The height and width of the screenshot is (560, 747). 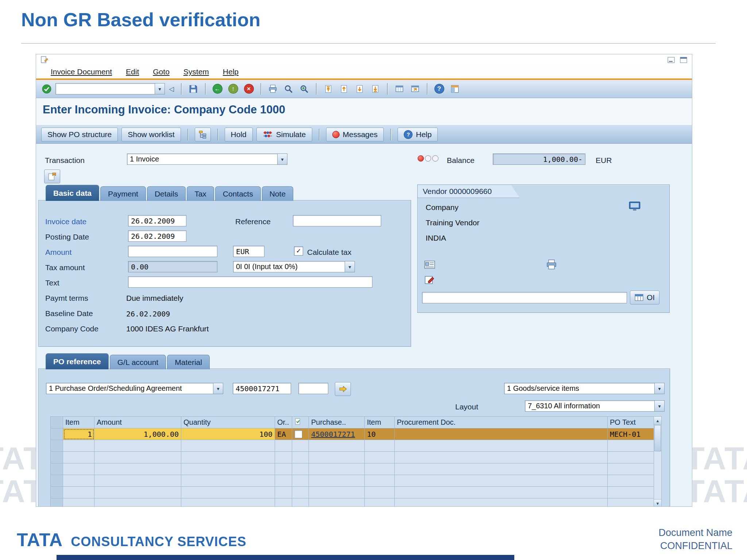 What do you see at coordinates (52, 176) in the screenshot?
I see `tree-toggle-button` at bounding box center [52, 176].